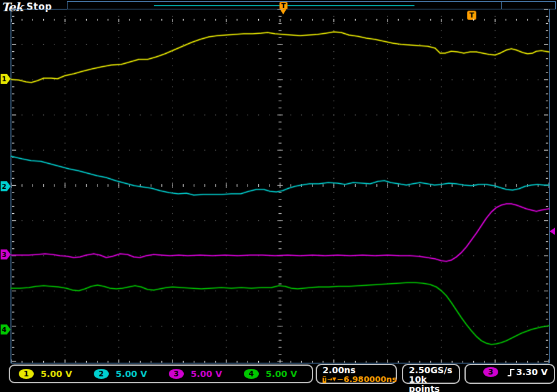 The height and width of the screenshot is (392, 557). What do you see at coordinates (324, 380) in the screenshot?
I see `trigger-t-mini-icon: T` at bounding box center [324, 380].